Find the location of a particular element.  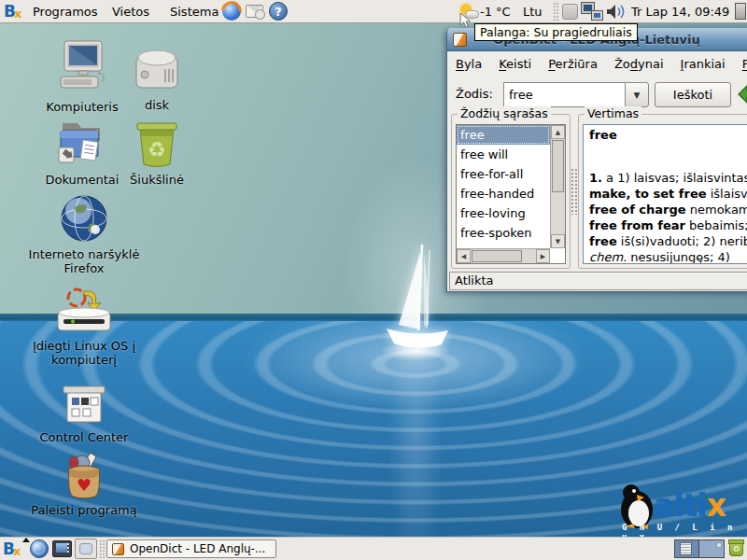

desktop-icon-firefox: Interneto naršyklė Firefox is located at coordinates (84, 233).